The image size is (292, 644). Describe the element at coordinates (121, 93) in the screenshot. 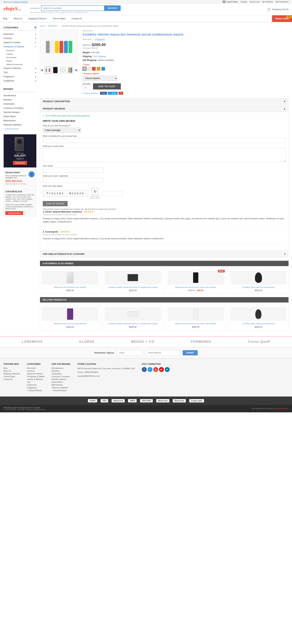

I see `googleplus-share-button: +1` at that location.